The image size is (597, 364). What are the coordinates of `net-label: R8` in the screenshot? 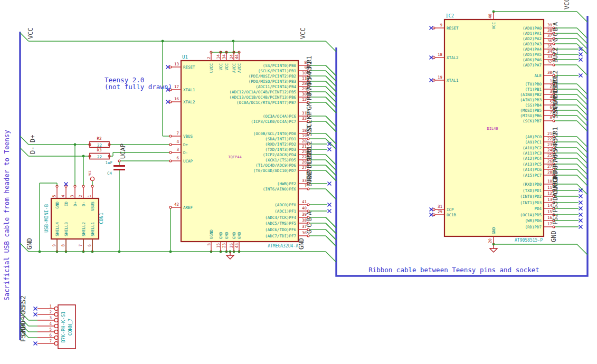 It's located at (309, 97).